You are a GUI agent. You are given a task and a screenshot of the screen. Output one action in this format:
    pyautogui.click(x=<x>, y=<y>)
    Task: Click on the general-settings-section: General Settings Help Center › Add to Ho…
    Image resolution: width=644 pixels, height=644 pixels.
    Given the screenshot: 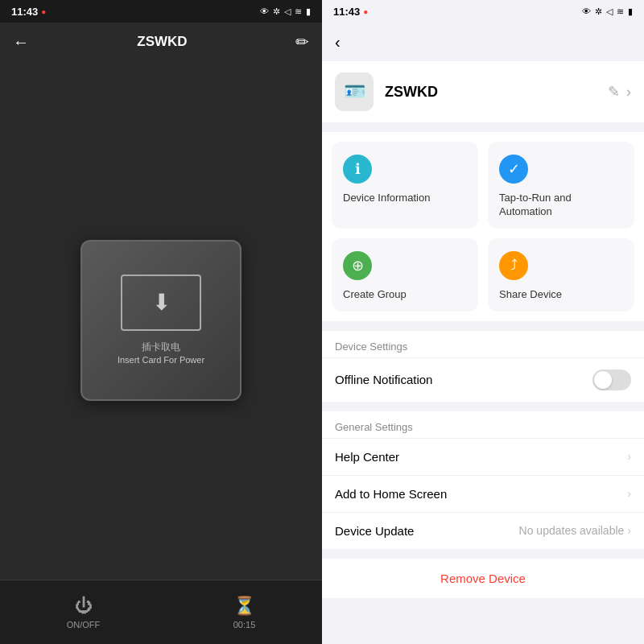 What is the action you would take?
    pyautogui.click(x=483, y=480)
    